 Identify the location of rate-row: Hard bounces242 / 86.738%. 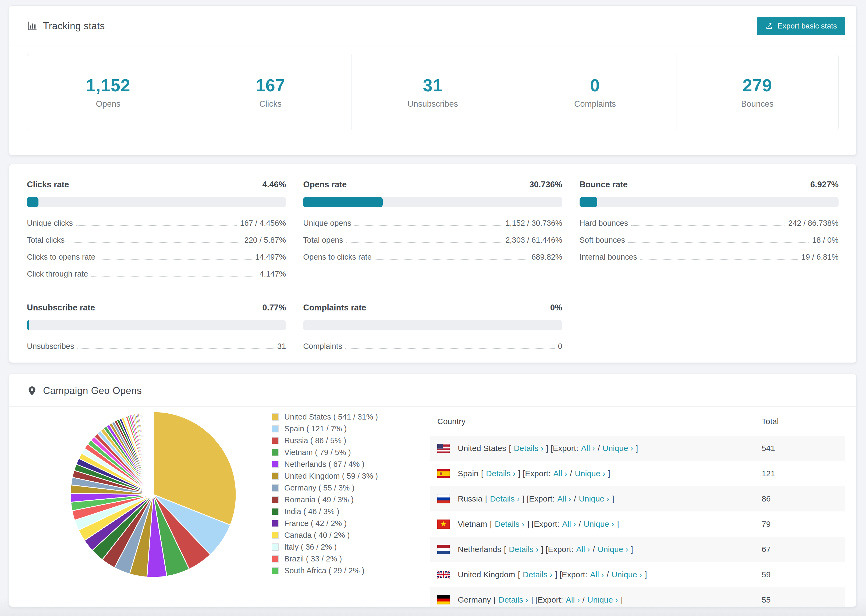
(709, 223).